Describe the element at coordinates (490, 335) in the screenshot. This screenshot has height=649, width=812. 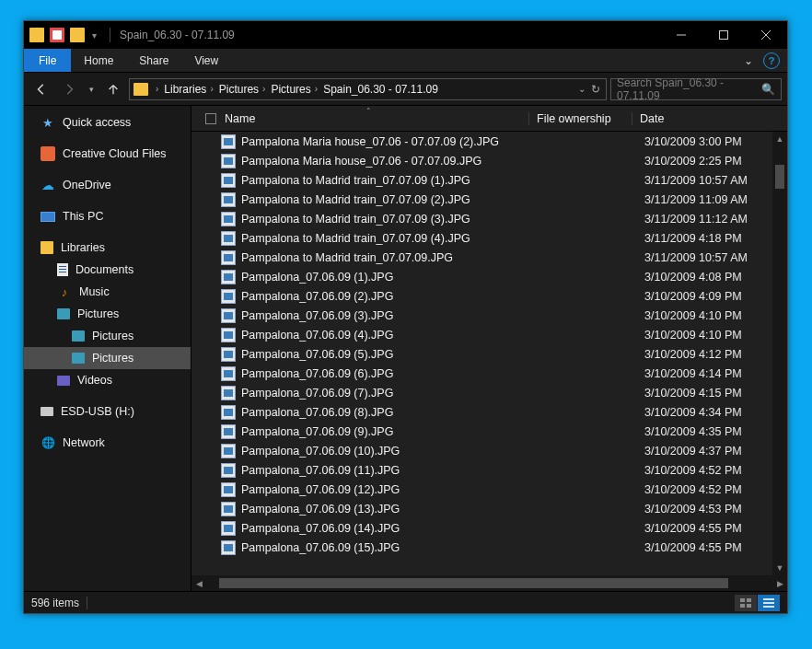
I see `file-row: Pampalona_07.06.09 (4).JPG3/10/2009 4:10…` at that location.